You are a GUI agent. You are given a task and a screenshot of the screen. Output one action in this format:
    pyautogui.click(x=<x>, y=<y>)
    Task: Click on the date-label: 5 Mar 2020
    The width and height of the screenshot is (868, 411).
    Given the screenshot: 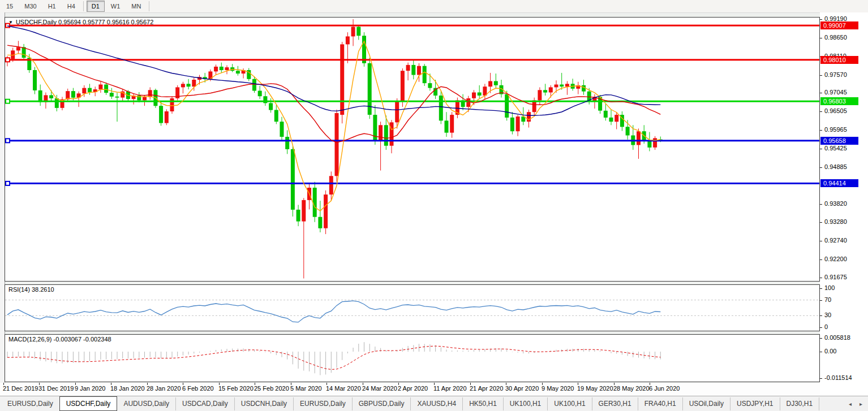 What is the action you would take?
    pyautogui.click(x=306, y=388)
    